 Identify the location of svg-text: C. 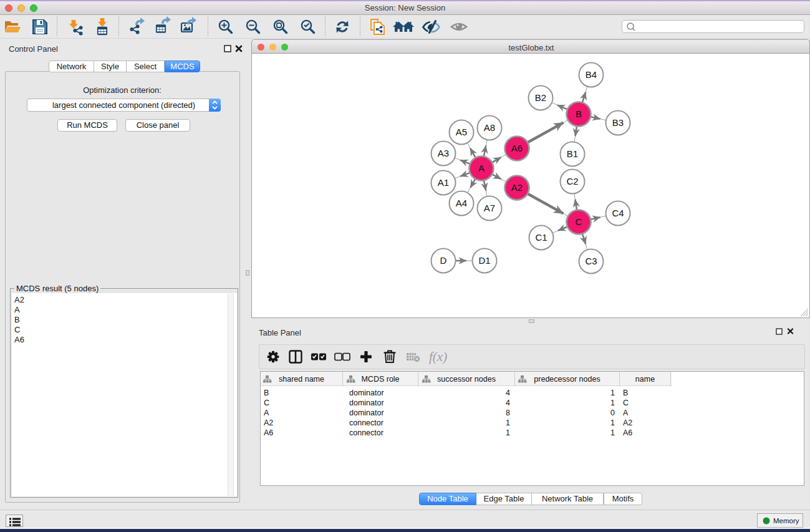
(579, 222).